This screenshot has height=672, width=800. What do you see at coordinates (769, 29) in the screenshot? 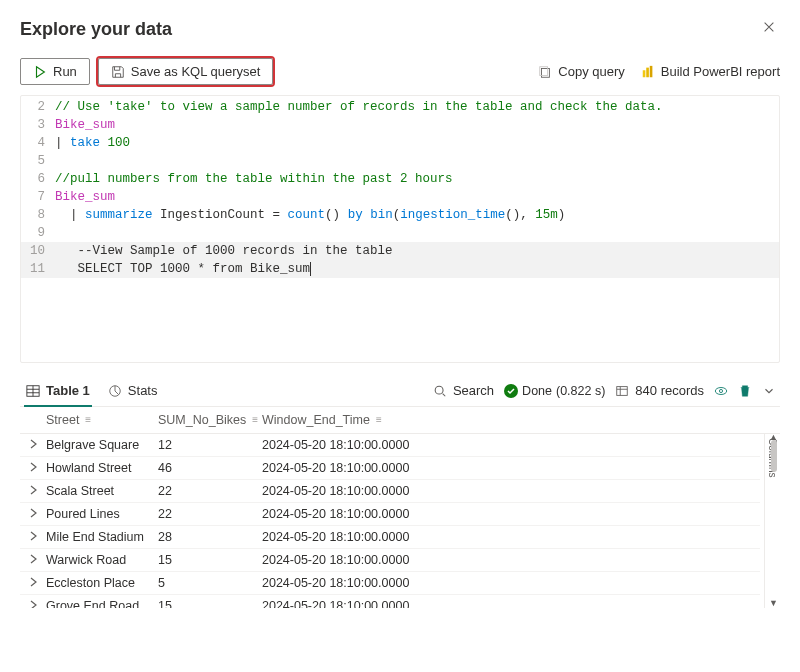
I see `close-button` at bounding box center [769, 29].